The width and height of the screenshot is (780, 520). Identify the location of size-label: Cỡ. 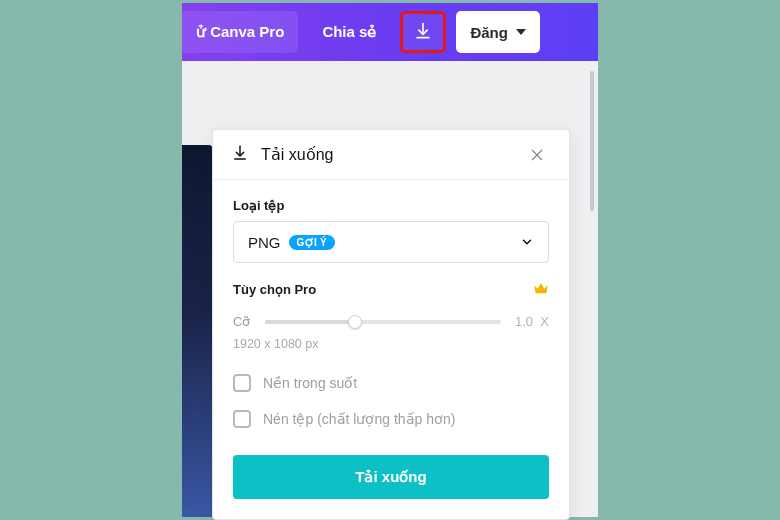
(242, 322).